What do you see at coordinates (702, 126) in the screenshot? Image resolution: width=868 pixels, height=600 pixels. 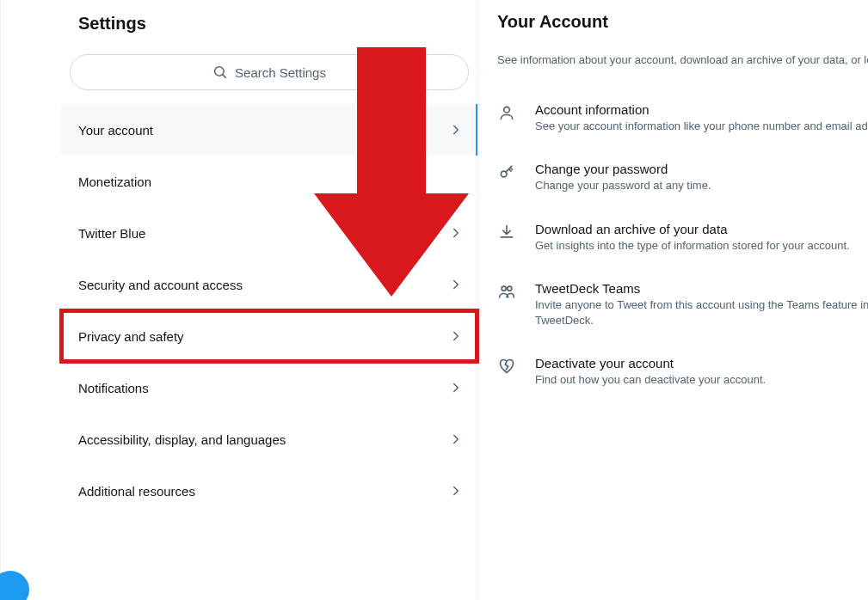 I see `detail-desc: See your account information like your p…` at bounding box center [702, 126].